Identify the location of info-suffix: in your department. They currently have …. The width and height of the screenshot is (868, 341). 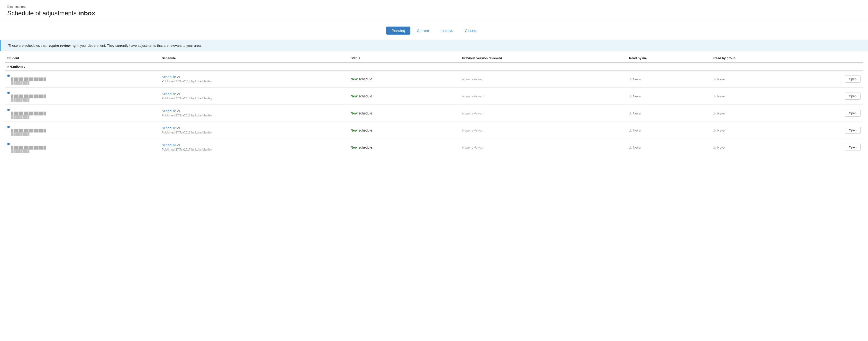
(139, 46).